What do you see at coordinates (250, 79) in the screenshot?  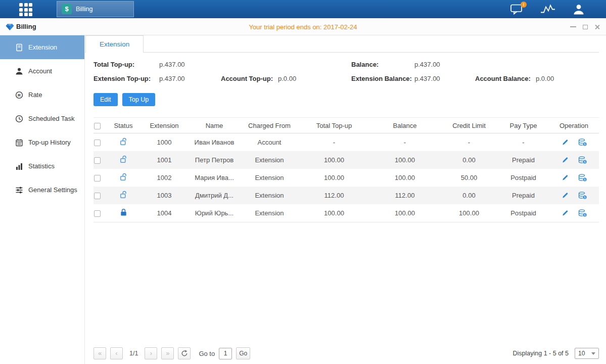 I see `account-topup-label: Account Top-up:` at bounding box center [250, 79].